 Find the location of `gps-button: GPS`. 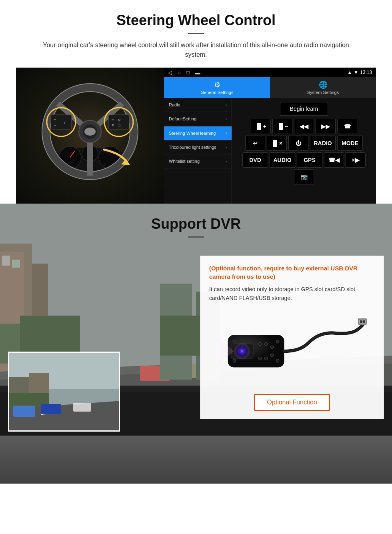

gps-button: GPS is located at coordinates (310, 160).